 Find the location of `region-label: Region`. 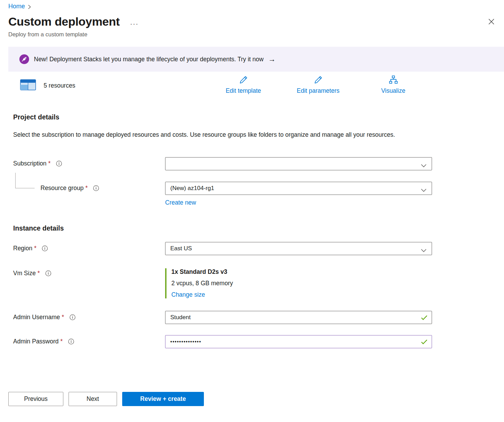

region-label: Region is located at coordinates (23, 249).